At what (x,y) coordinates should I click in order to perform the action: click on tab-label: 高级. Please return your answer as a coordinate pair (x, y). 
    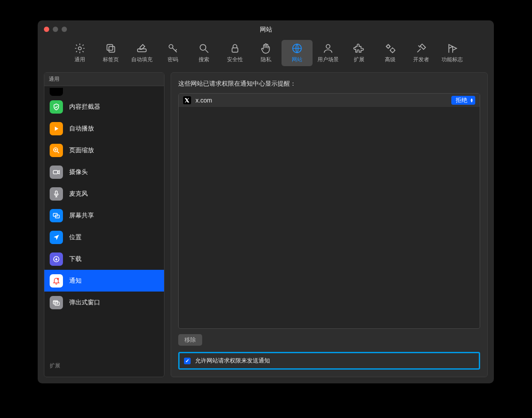
    Looking at the image, I should click on (390, 59).